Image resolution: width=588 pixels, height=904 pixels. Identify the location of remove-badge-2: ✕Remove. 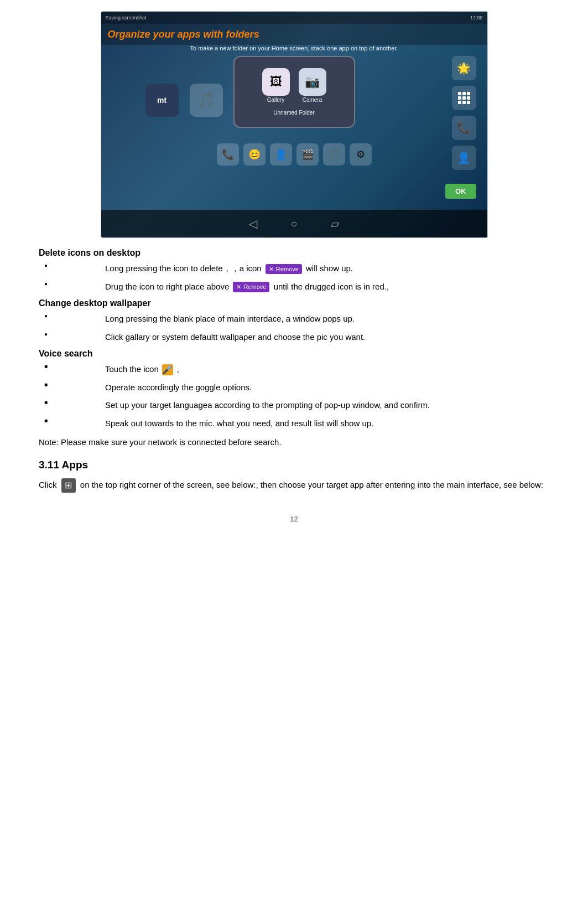
(251, 287).